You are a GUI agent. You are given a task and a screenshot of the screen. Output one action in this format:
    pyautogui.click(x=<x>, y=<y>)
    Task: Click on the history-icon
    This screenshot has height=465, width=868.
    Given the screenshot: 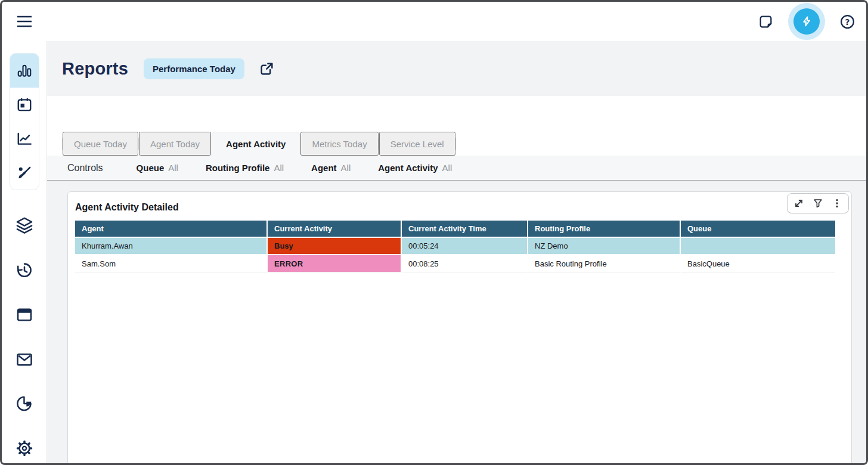 What is the action you would take?
    pyautogui.click(x=24, y=270)
    